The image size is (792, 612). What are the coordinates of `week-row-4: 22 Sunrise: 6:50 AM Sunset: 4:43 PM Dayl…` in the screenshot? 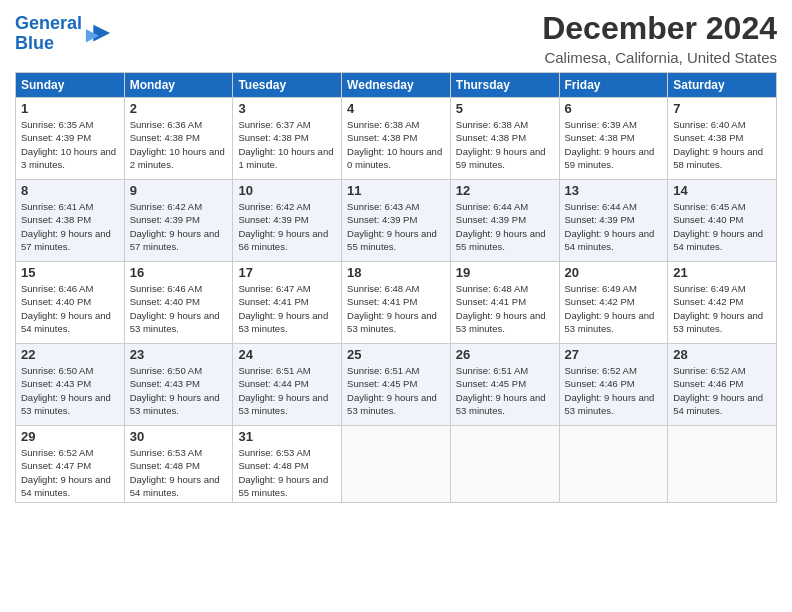 It's located at (396, 385).